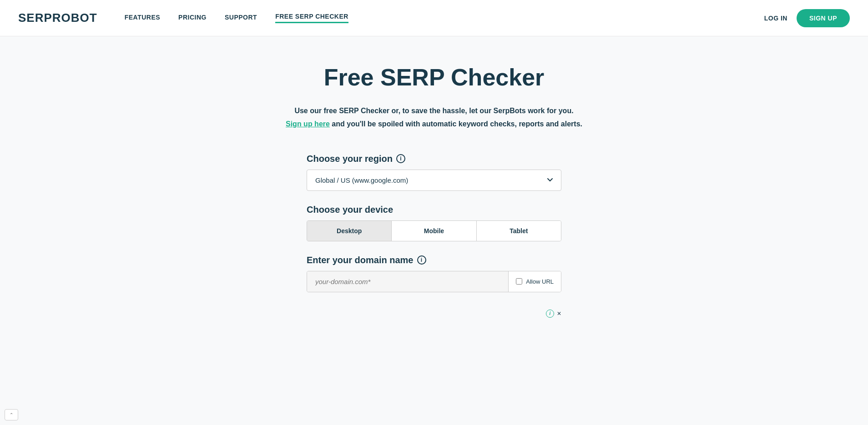 This screenshot has width=868, height=425. I want to click on allow-url-checkbox, so click(519, 281).